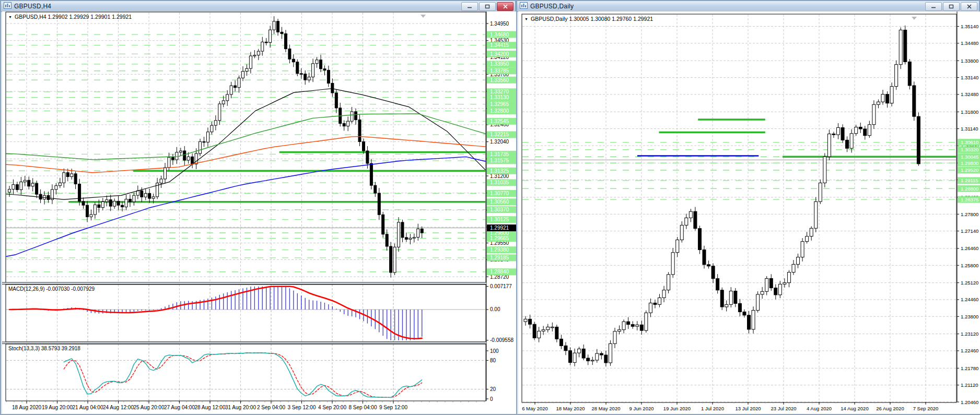 The image size is (980, 415). Describe the element at coordinates (180, 407) in the screenshot. I see `time-label: 27 Aug 04:00` at that location.